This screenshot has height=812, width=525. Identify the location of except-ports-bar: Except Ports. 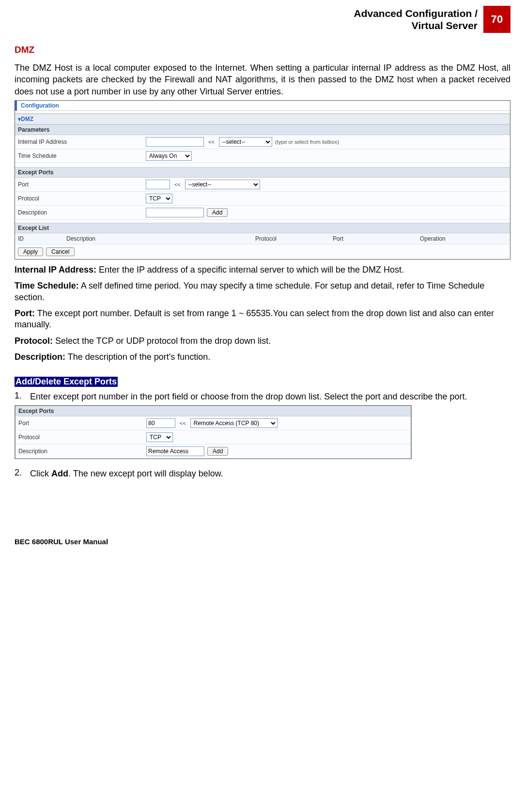
(262, 172).